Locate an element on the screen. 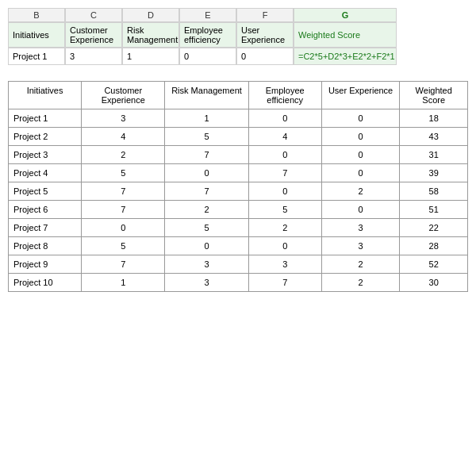  table-cell: Project 1 is located at coordinates (45, 119).